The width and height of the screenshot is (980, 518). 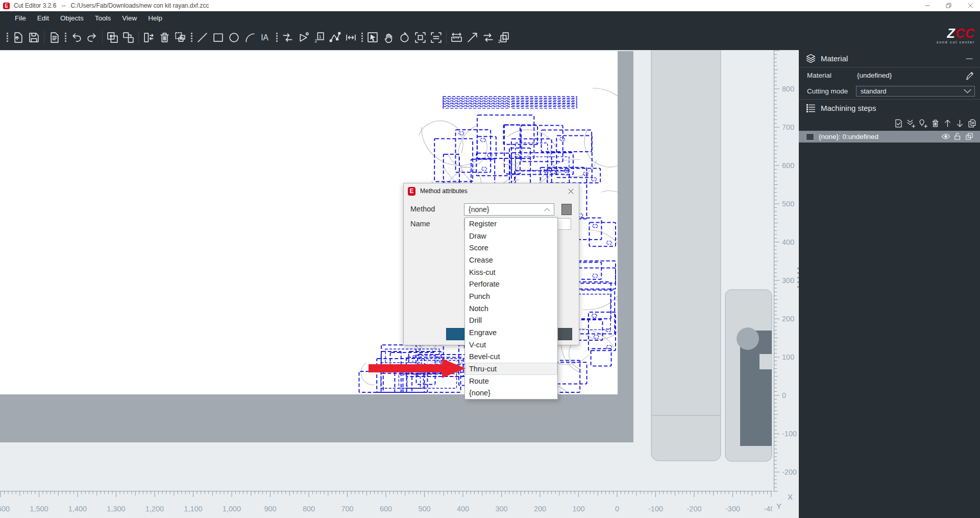 What do you see at coordinates (92, 38) in the screenshot?
I see `redo-icon` at bounding box center [92, 38].